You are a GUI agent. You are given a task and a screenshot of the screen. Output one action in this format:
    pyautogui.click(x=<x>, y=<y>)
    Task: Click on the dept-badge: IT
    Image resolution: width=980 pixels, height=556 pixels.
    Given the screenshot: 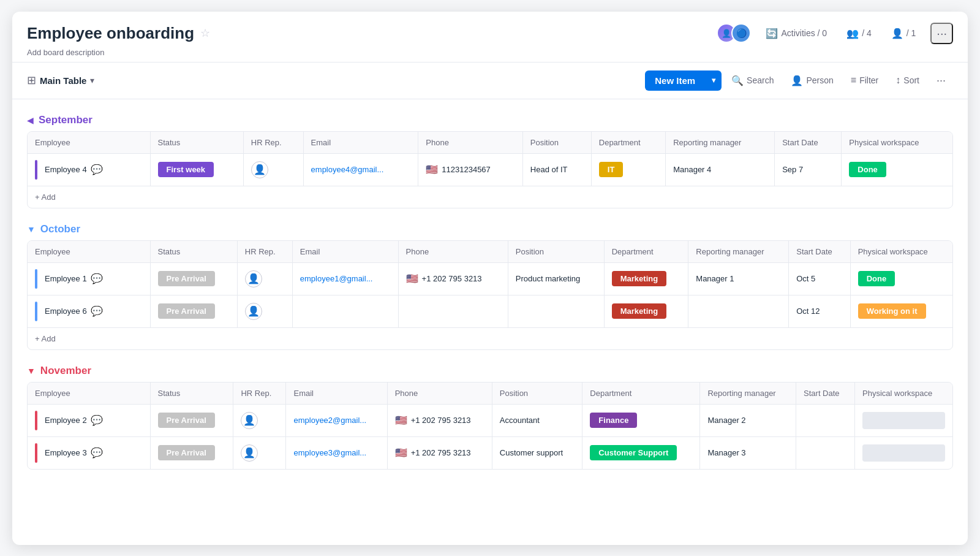 What is the action you would take?
    pyautogui.click(x=611, y=169)
    